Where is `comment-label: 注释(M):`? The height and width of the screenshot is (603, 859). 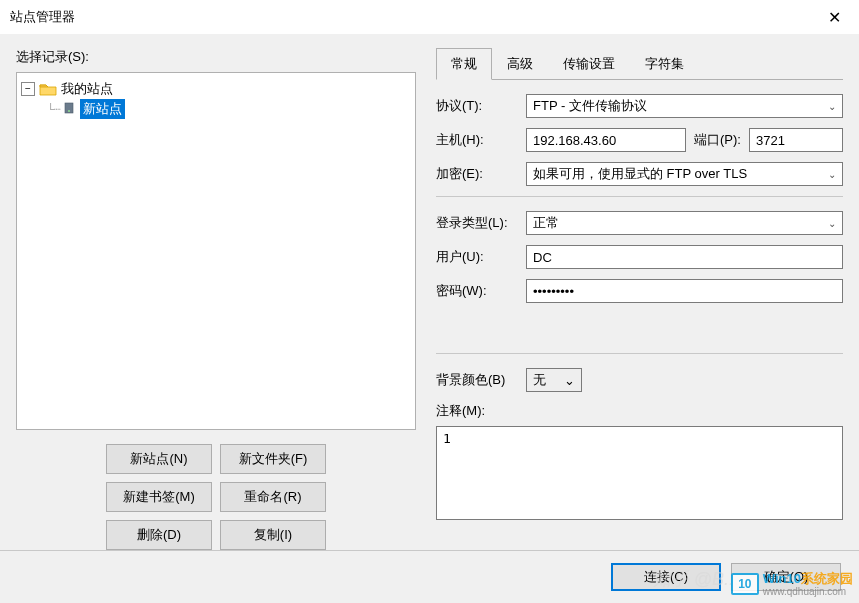
comment-label: 注释(M): is located at coordinates (640, 411).